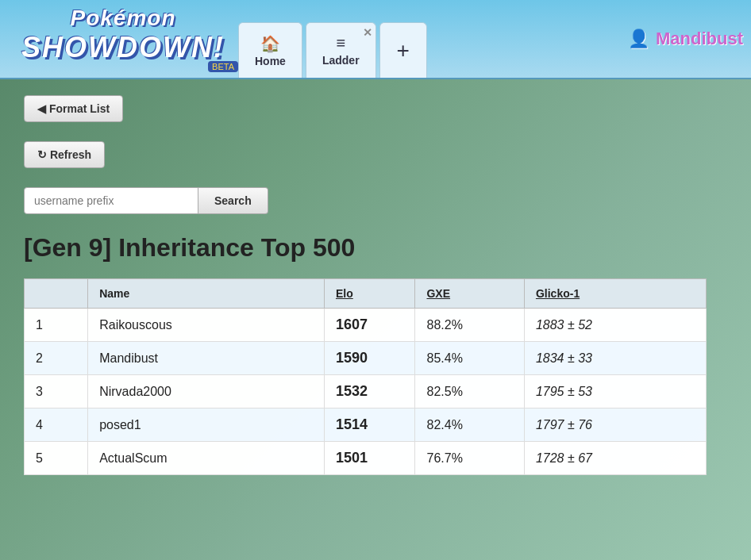 This screenshot has height=560, width=751. What do you see at coordinates (614, 392) in the screenshot?
I see `cell-glicko: 1795 ± 53` at bounding box center [614, 392].